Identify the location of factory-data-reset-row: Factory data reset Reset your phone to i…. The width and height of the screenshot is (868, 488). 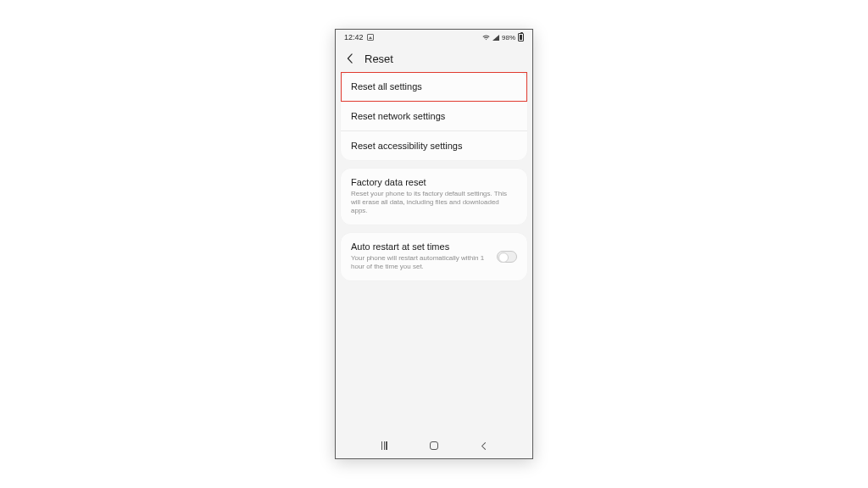
(434, 197).